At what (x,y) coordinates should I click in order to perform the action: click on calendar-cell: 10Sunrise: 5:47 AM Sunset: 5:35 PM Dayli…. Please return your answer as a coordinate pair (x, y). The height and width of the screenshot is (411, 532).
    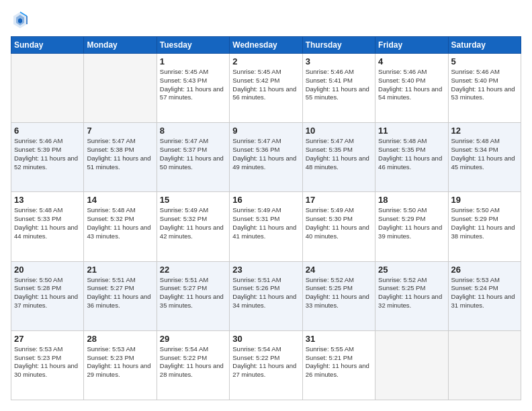
    Looking at the image, I should click on (339, 157).